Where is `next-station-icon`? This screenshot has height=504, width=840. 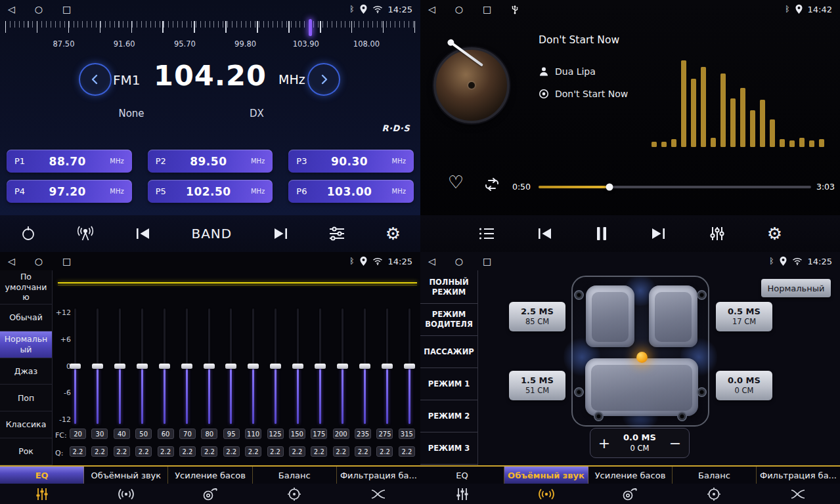
next-station-icon is located at coordinates (280, 234).